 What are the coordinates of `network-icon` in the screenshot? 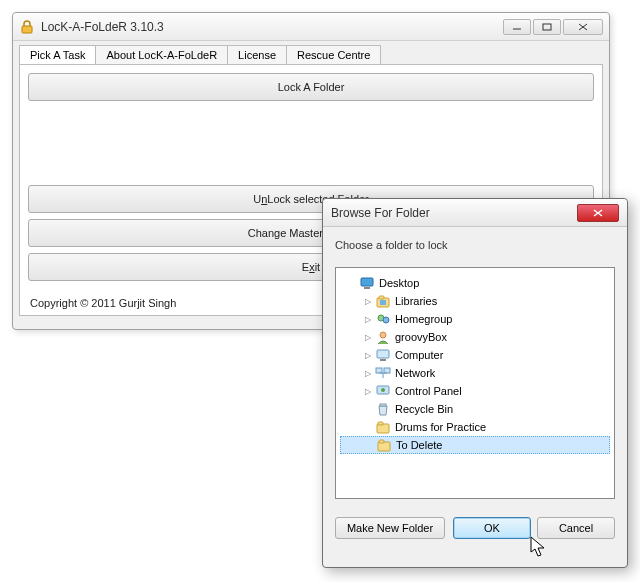 It's located at (383, 373).